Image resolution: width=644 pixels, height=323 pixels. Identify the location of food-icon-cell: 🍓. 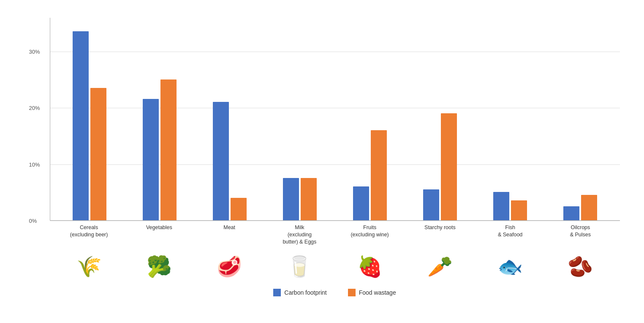
(370, 267).